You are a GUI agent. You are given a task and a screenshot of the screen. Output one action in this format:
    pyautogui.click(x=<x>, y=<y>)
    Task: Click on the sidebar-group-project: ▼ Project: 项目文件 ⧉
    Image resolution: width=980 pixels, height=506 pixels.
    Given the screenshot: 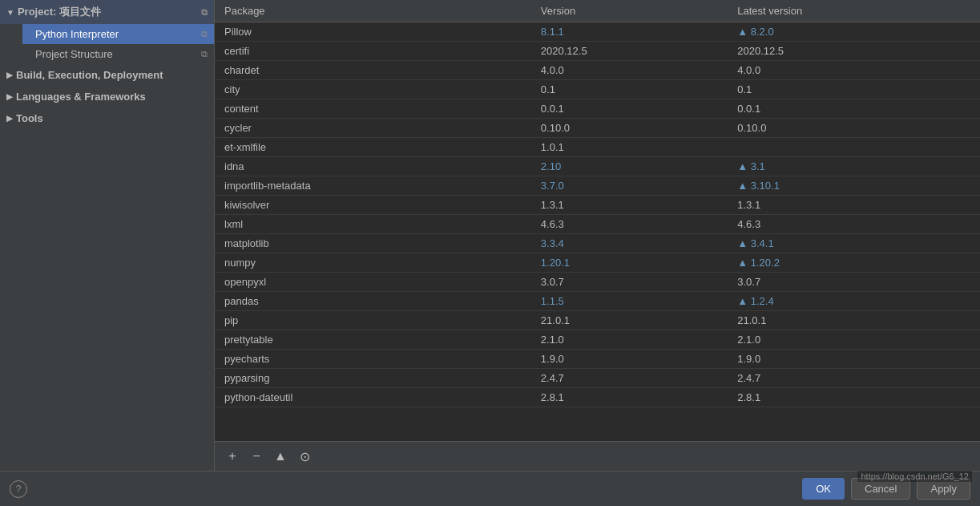 What is the action you would take?
    pyautogui.click(x=107, y=12)
    